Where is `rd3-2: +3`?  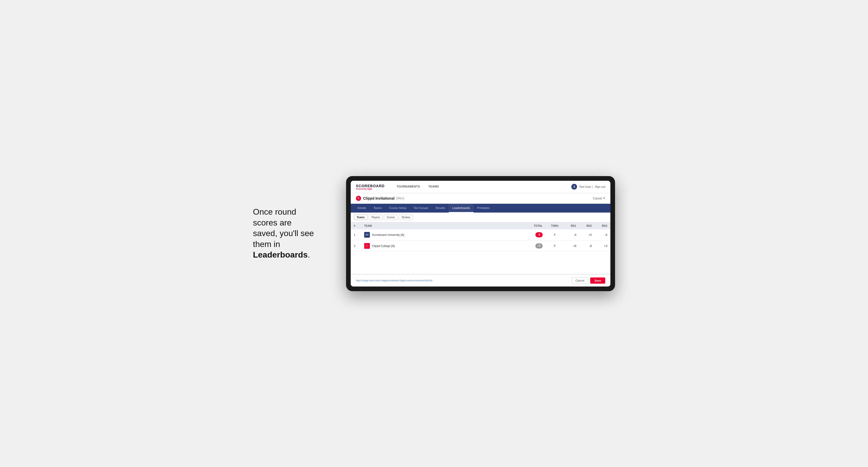
rd3-2: +3 is located at coordinates (602, 246).